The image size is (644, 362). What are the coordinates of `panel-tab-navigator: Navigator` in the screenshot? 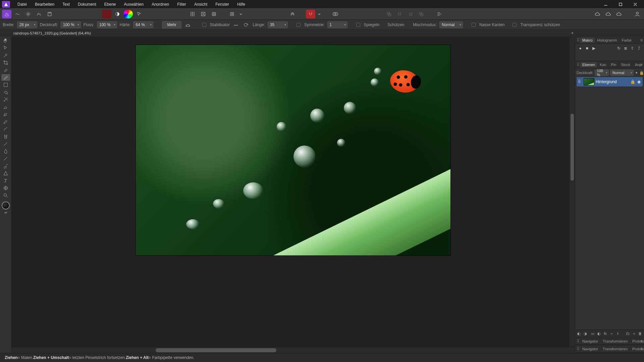 It's located at (590, 341).